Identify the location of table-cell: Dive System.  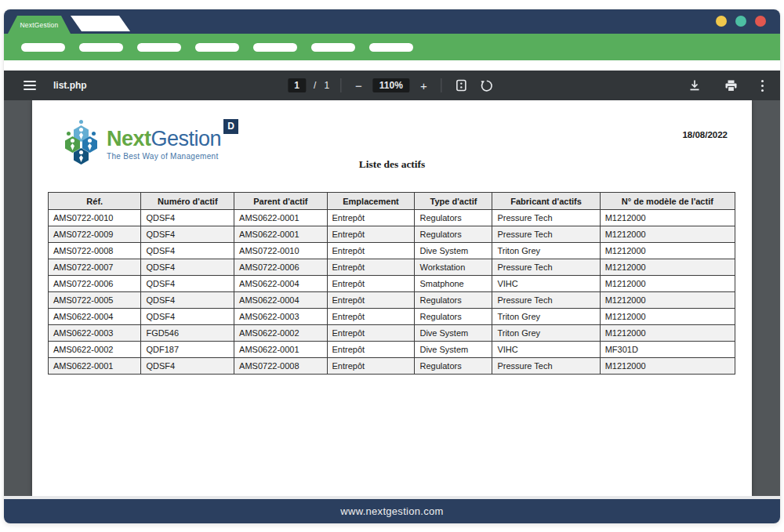
(453, 251).